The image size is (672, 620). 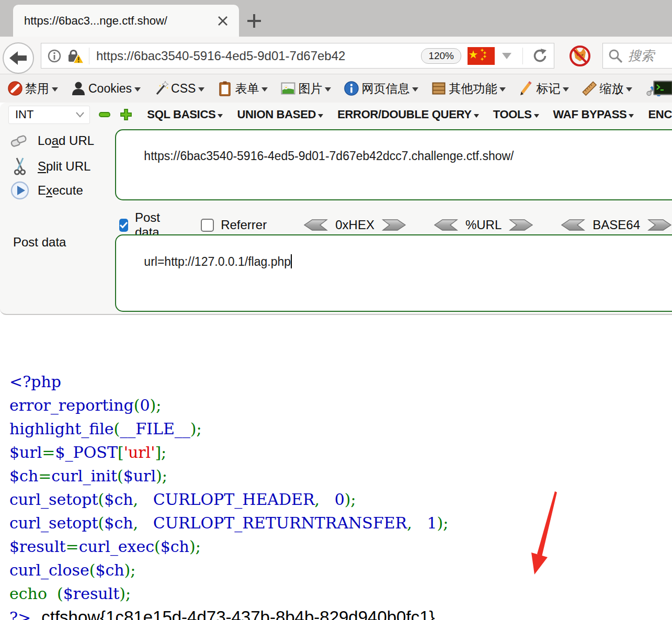 What do you see at coordinates (336, 115) in the screenshot?
I see `hackbar-menu: INT SQL BASICS UNION BASED ERROR/DOUBLE …` at bounding box center [336, 115].